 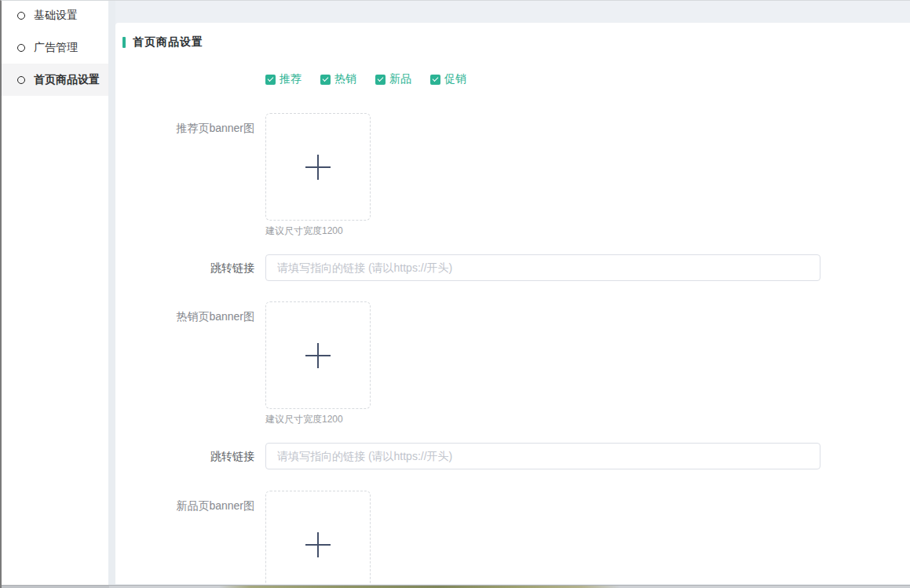 What do you see at coordinates (283, 79) in the screenshot?
I see `checkbox-recommend: 推荐` at bounding box center [283, 79].